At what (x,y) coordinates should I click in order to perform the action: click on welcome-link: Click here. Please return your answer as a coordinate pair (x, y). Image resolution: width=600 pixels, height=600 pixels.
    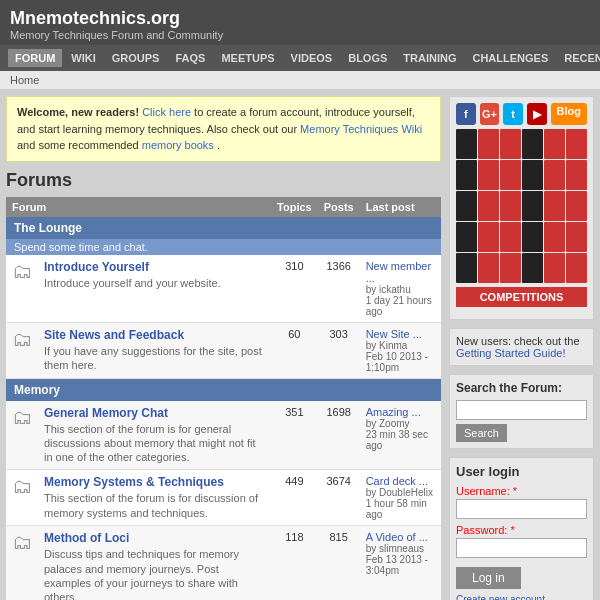
    Looking at the image, I should click on (166, 112).